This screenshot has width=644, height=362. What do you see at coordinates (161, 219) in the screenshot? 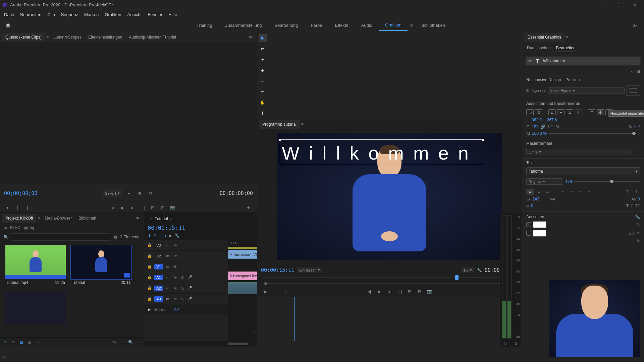
I see `timeline-sequence-tab: × Tutorial ≡` at bounding box center [161, 219].